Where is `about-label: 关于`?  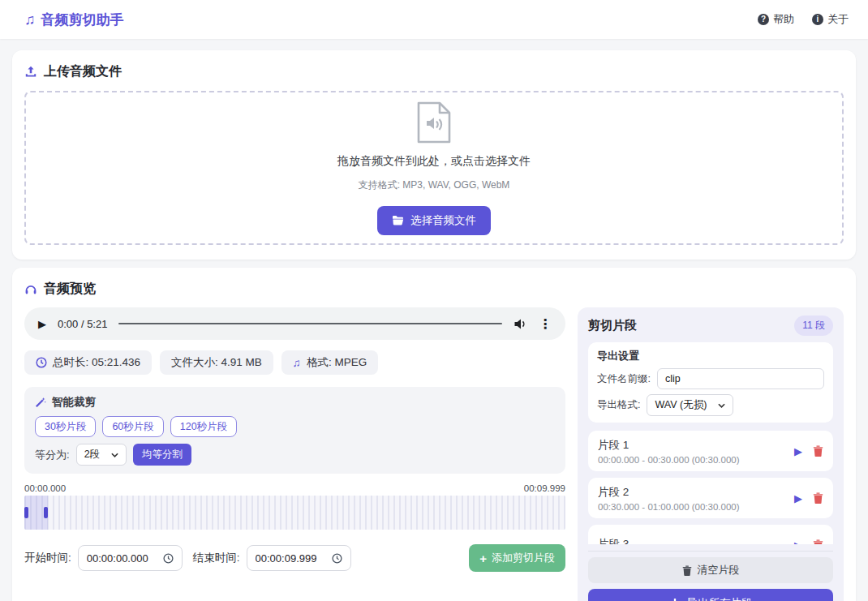 about-label: 关于 is located at coordinates (838, 19).